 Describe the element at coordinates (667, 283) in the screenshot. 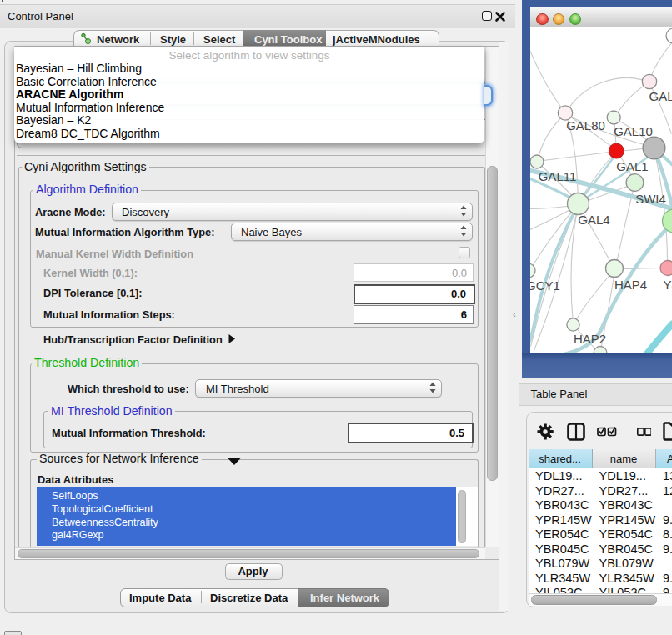

I see `svg-text: YJ` at that location.